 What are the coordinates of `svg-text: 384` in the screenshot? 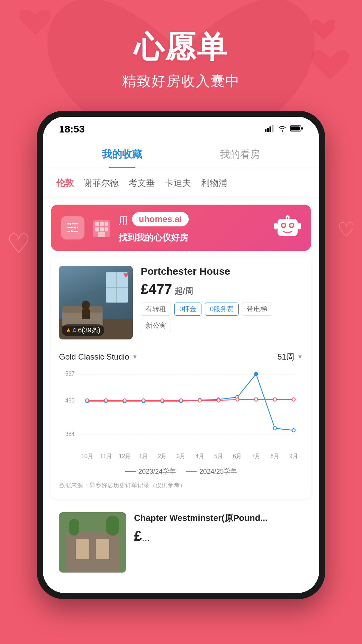 It's located at (70, 434).